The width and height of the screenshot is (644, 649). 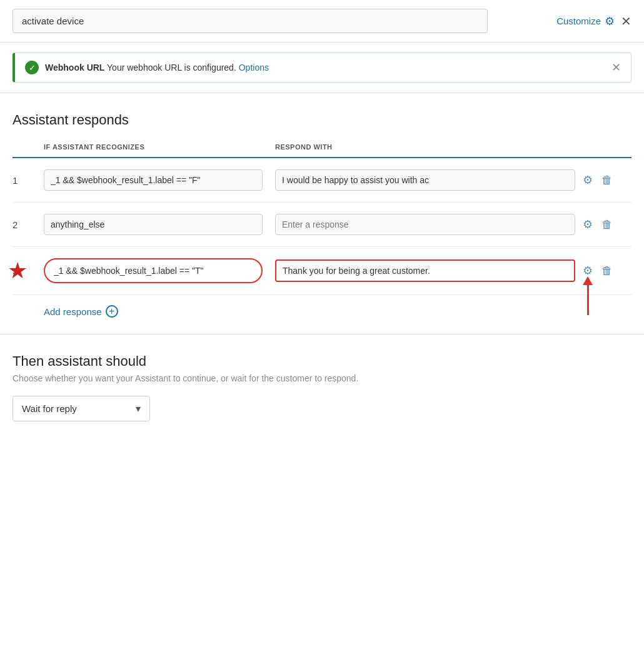 What do you see at coordinates (322, 21) in the screenshot?
I see `header: Customize ⚙ ✕` at bounding box center [322, 21].